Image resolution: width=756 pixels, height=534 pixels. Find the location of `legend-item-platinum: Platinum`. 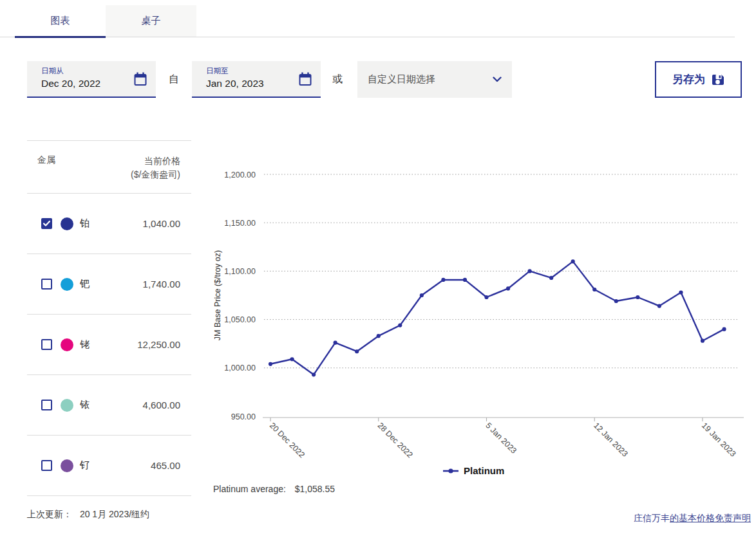

legend-item-platinum: Platinum is located at coordinates (474, 471).